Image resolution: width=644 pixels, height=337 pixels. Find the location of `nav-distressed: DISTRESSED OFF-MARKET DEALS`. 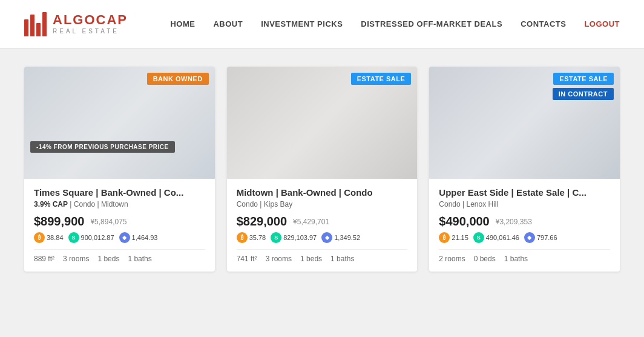

nav-distressed: DISTRESSED OFF-MARKET DEALS is located at coordinates (432, 24).